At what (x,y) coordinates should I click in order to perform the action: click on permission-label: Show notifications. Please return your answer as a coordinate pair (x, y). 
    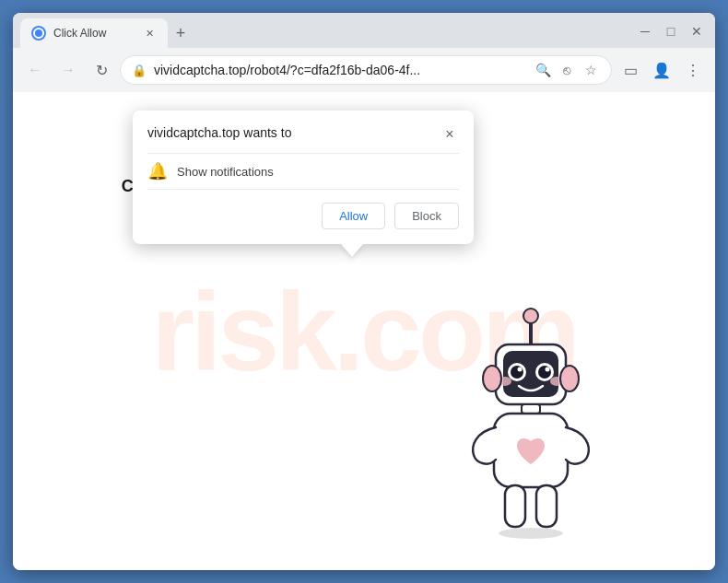
    Looking at the image, I should click on (225, 171).